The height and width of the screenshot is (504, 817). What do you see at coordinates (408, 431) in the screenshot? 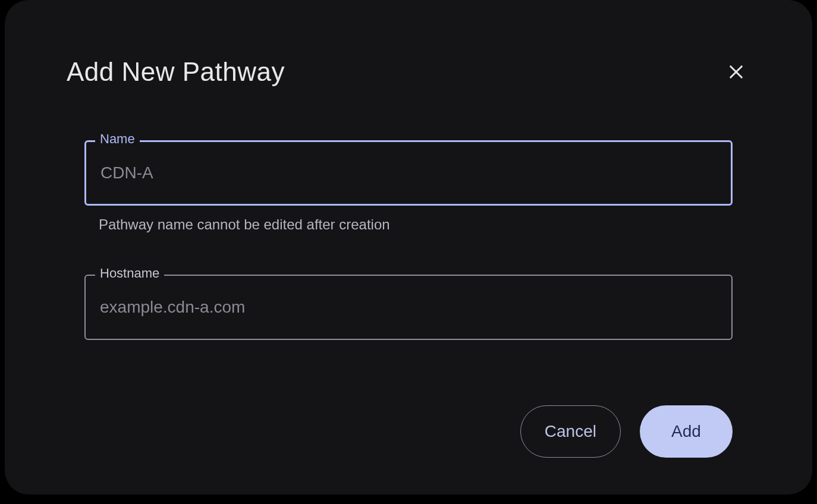
I see `dialog-button-row: Cancel Add` at bounding box center [408, 431].